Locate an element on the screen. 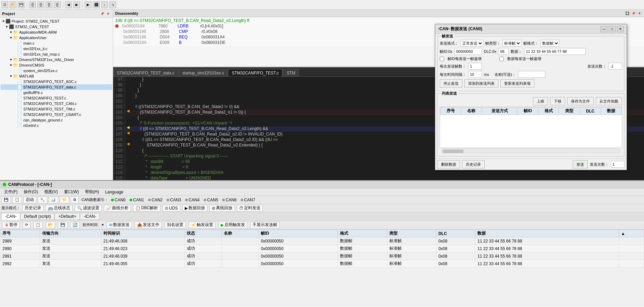  step-icon: ↓ is located at coordinates (105, 5).